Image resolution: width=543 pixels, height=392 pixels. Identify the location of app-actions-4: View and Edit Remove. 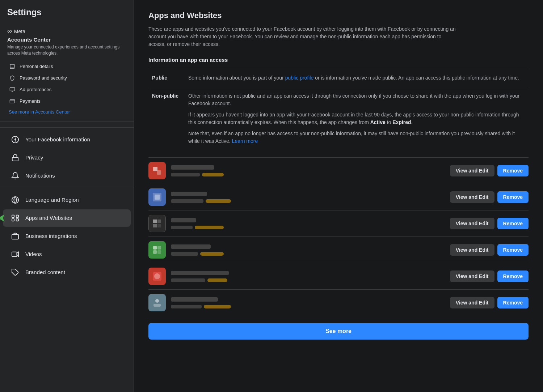
(489, 250).